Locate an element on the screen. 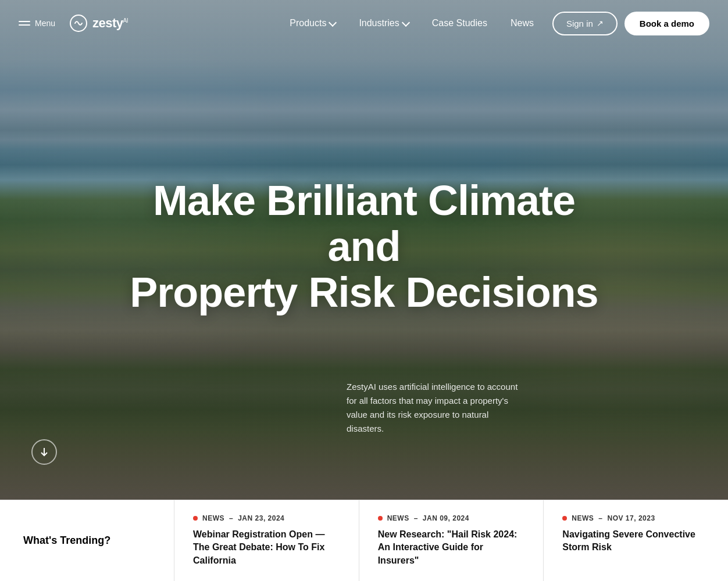 Image resolution: width=728 pixels, height=581 pixels. nav-link-news: News is located at coordinates (522, 23).